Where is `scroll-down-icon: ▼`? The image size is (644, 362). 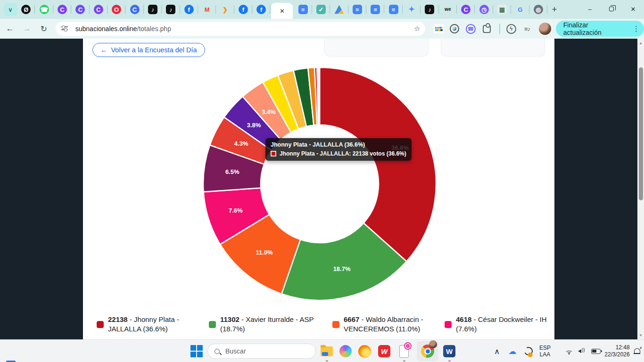
scroll-down-icon: ▼ is located at coordinates (641, 335).